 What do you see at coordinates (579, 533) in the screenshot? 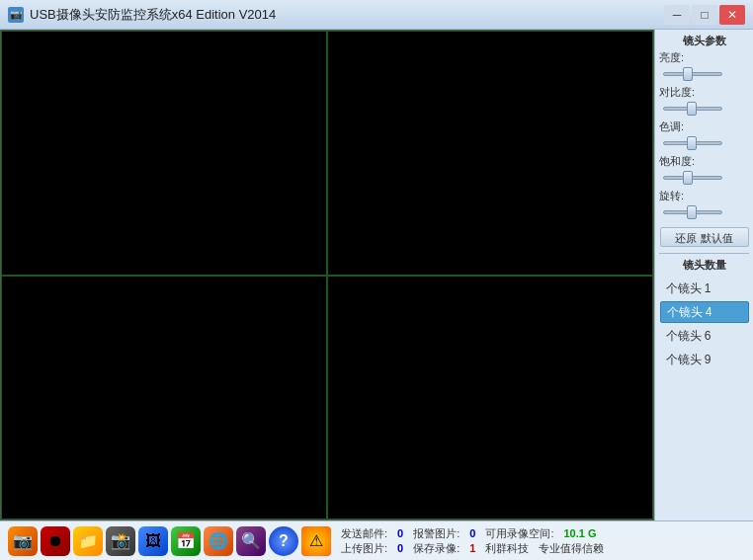
I see `available-space-value: 10.1 G` at bounding box center [579, 533].